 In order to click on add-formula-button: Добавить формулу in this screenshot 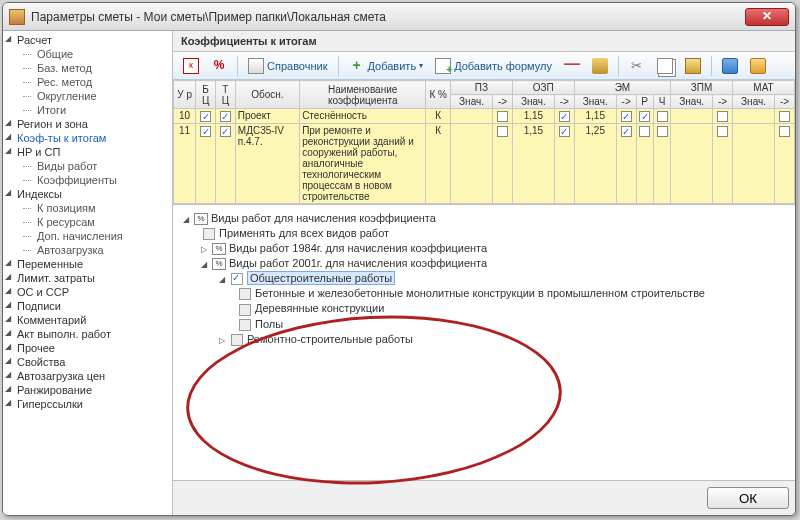, I will do `click(494, 66)`.